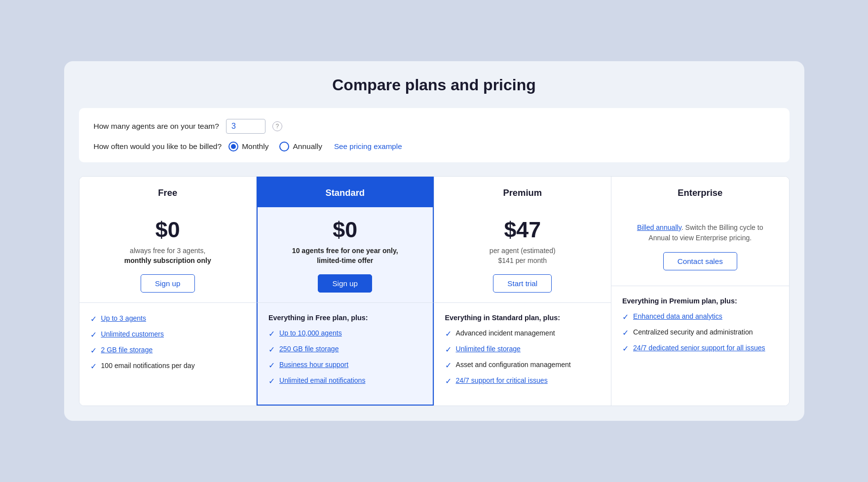 The image size is (868, 482). What do you see at coordinates (345, 318) in the screenshot?
I see `standard-features-header: Everything in Free plan, plus:` at bounding box center [345, 318].